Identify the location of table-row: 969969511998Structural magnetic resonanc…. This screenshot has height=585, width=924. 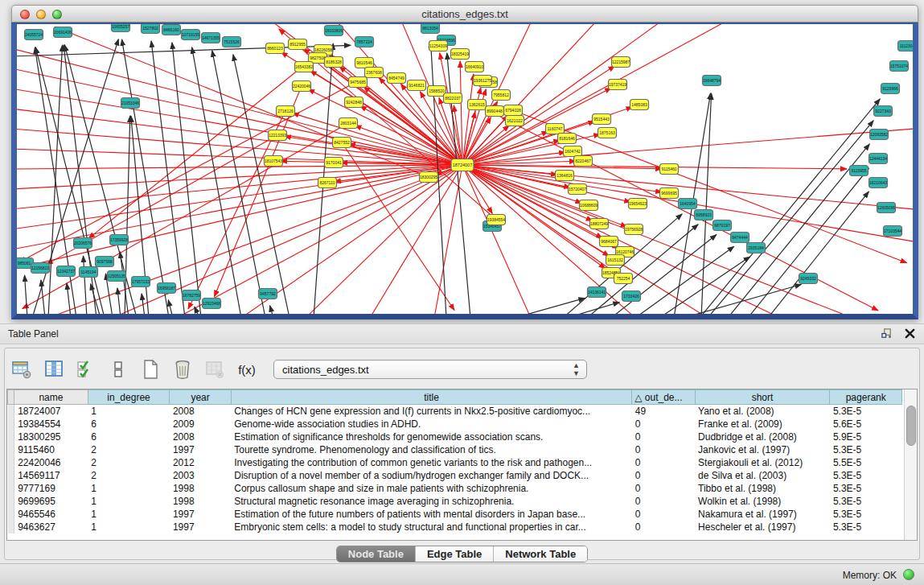
(455, 501).